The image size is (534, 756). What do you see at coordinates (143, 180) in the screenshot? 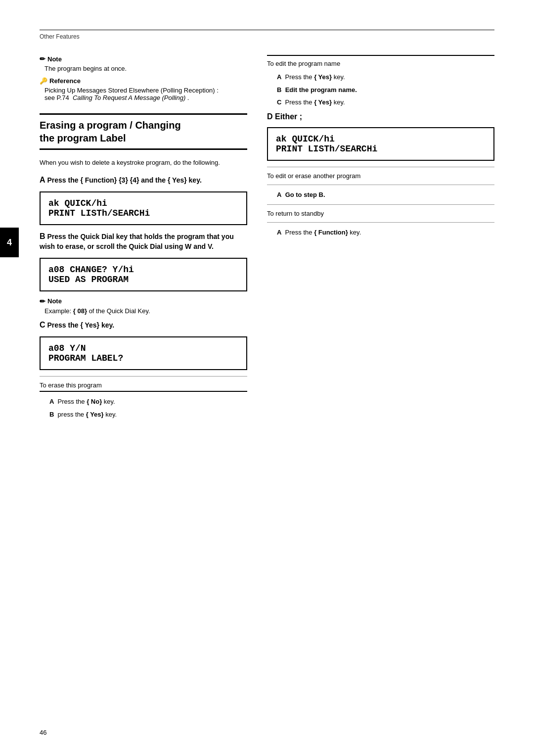
I see `step-a: A Press the { Function} {3} {4} and the …` at bounding box center [143, 180].